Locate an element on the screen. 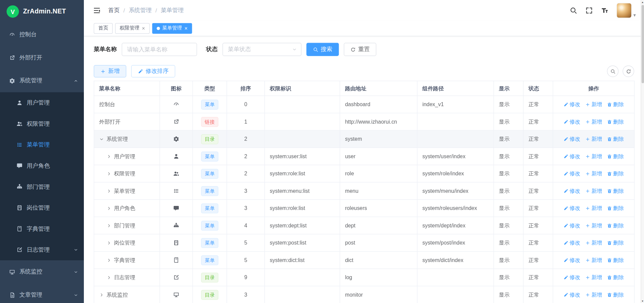 This screenshot has height=303, width=644. user-menu: ▾ is located at coordinates (626, 10).